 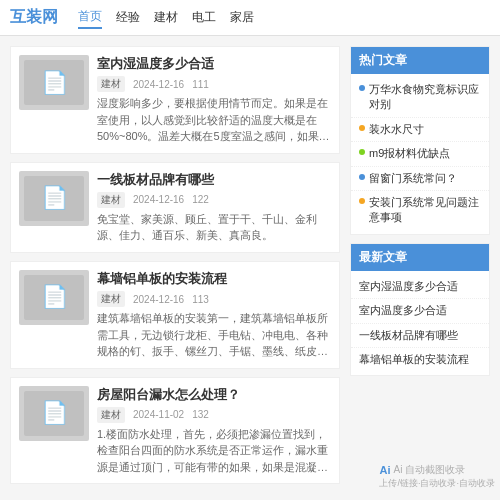 I want to click on nav-item-electrical: 电工, so click(x=204, y=18).